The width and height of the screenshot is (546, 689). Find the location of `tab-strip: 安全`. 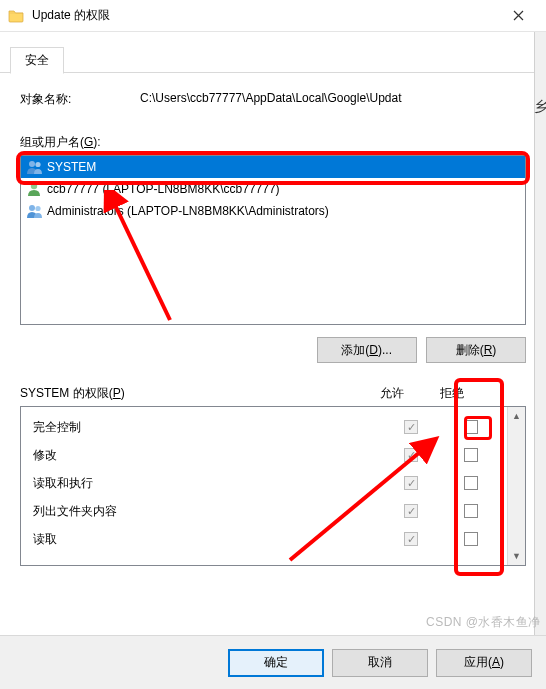

tab-strip: 安全 is located at coordinates (273, 52).